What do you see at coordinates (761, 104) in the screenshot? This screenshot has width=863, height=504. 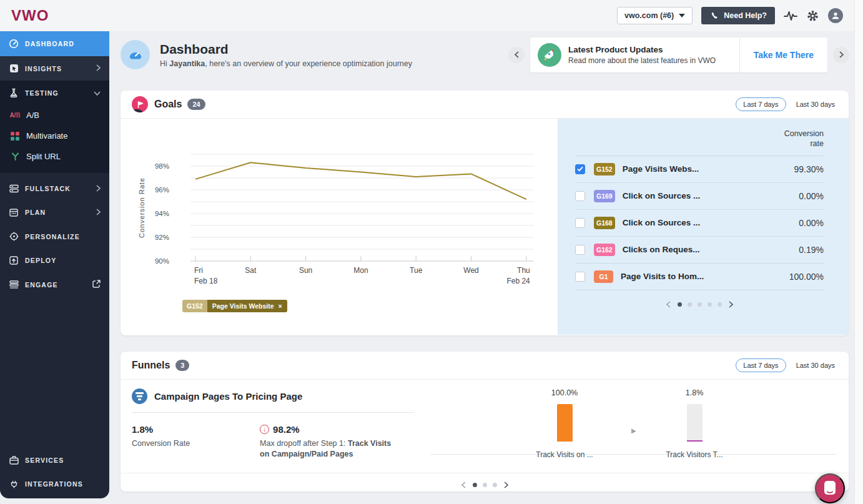 I see `goals-last-7-days-button: Last 7 days` at bounding box center [761, 104].